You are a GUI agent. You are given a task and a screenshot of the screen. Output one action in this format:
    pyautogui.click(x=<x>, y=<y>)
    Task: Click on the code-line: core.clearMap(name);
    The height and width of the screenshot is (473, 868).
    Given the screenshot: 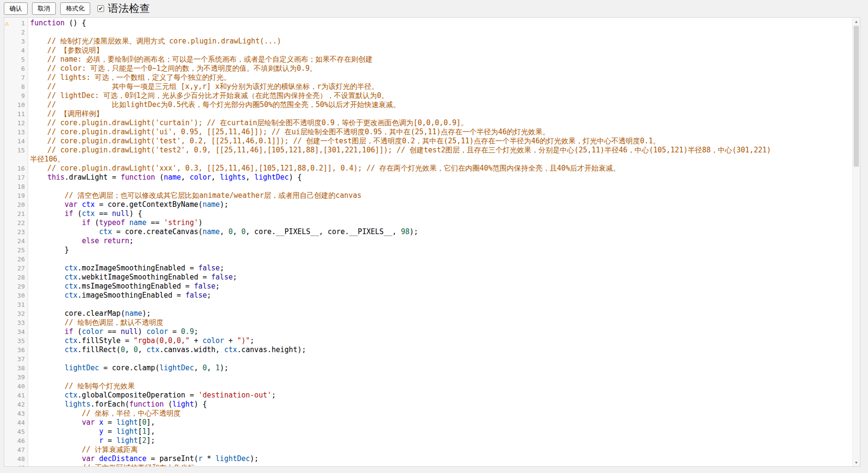 What is the action you would take?
    pyautogui.click(x=444, y=313)
    